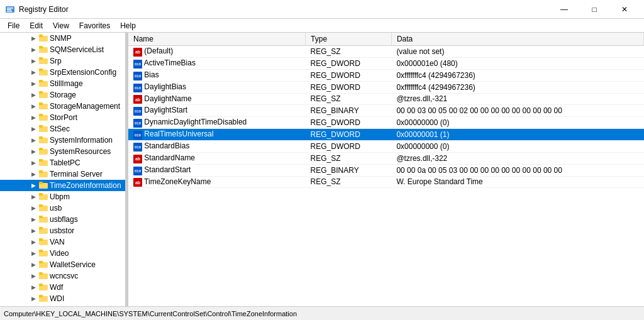 This screenshot has height=320, width=644. What do you see at coordinates (36, 9) in the screenshot?
I see `title-bar-left: Registry Editor` at bounding box center [36, 9].